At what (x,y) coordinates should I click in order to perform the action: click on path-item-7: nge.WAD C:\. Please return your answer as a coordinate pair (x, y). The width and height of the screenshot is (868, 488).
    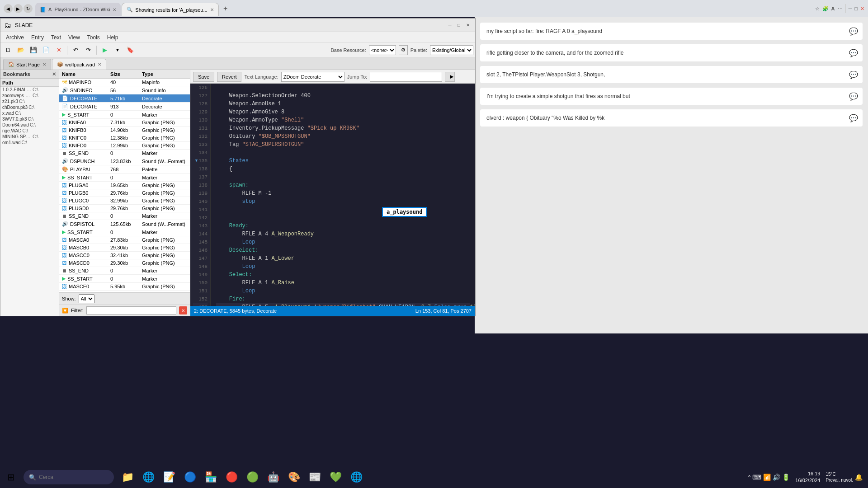
    Looking at the image, I should click on (30, 131).